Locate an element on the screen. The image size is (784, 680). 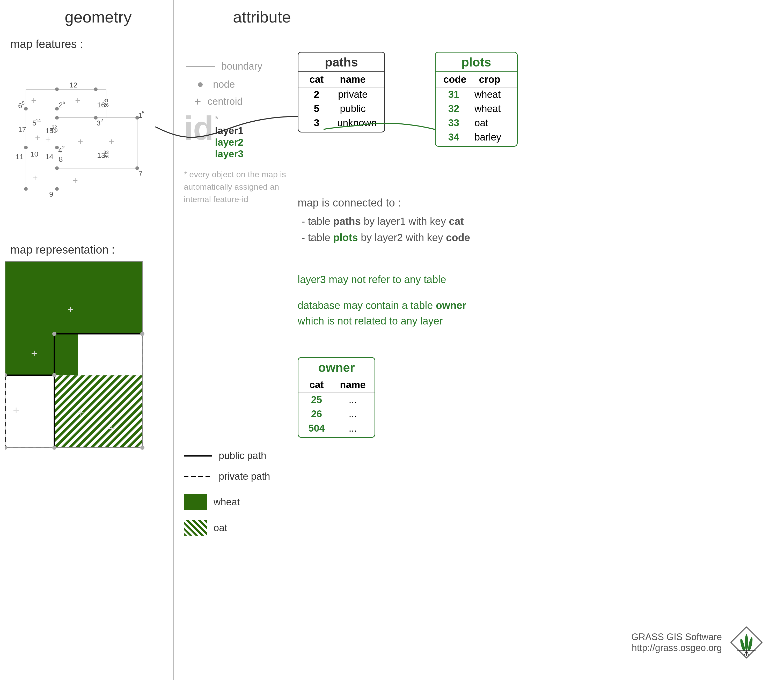
map-representation-label: map representation : is located at coordinates (63, 250).